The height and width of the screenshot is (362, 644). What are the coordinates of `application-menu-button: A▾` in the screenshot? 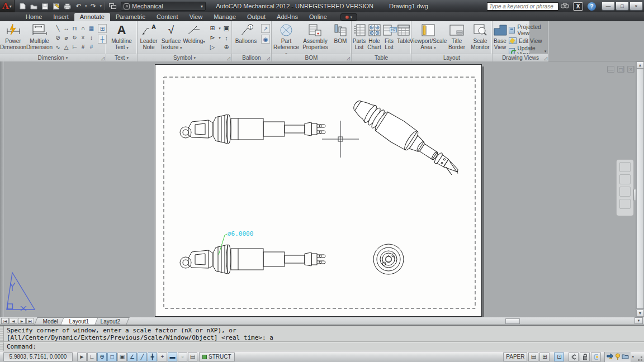 It's located at (7, 6).